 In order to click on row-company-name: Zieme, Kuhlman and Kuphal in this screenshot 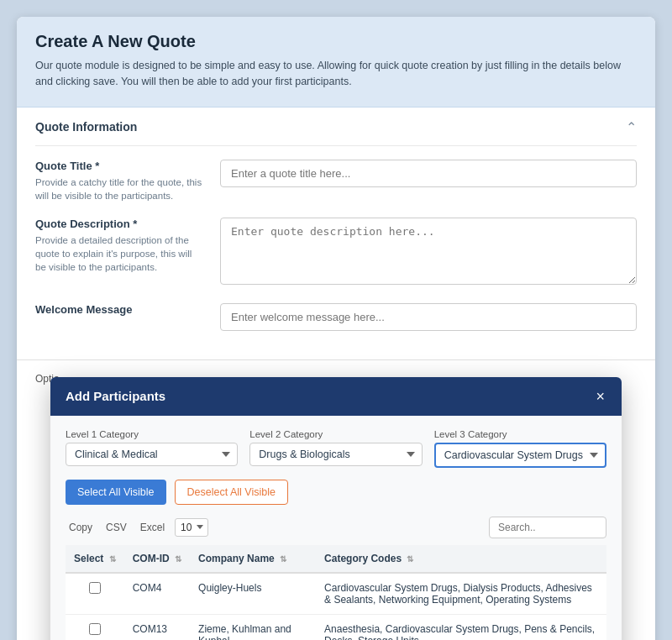, I will do `click(253, 627)`.